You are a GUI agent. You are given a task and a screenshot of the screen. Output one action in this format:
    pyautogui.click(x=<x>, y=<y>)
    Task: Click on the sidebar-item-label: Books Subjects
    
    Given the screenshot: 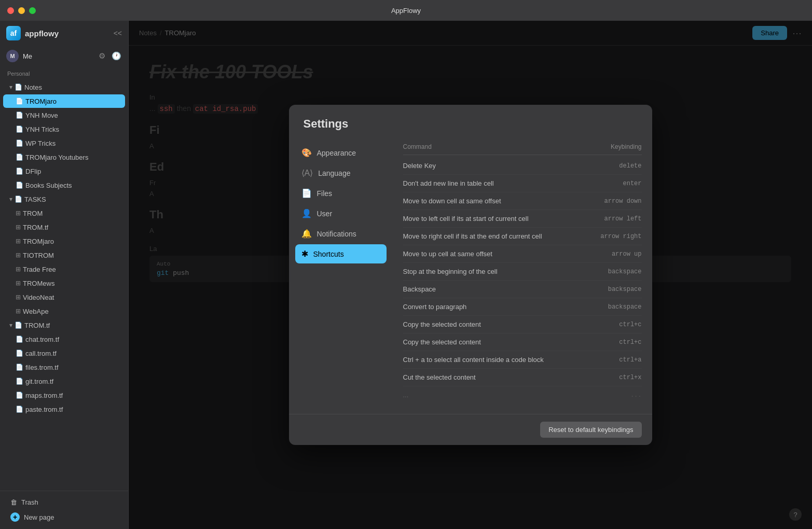 What is the action you would take?
    pyautogui.click(x=49, y=186)
    